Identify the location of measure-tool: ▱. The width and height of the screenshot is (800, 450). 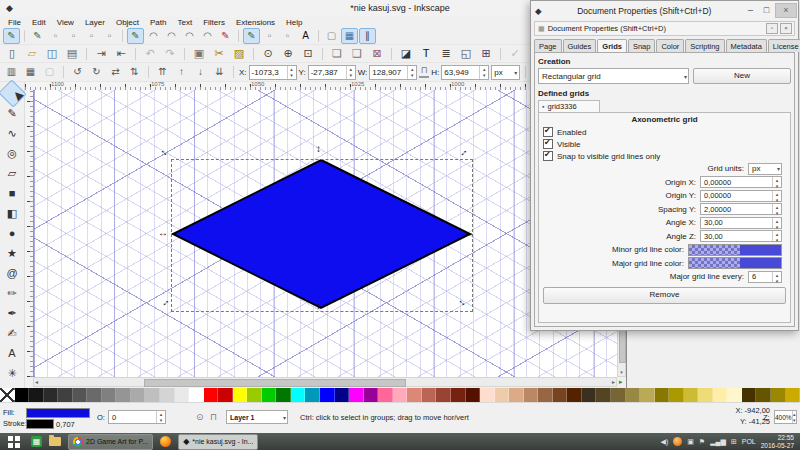
(12, 174).